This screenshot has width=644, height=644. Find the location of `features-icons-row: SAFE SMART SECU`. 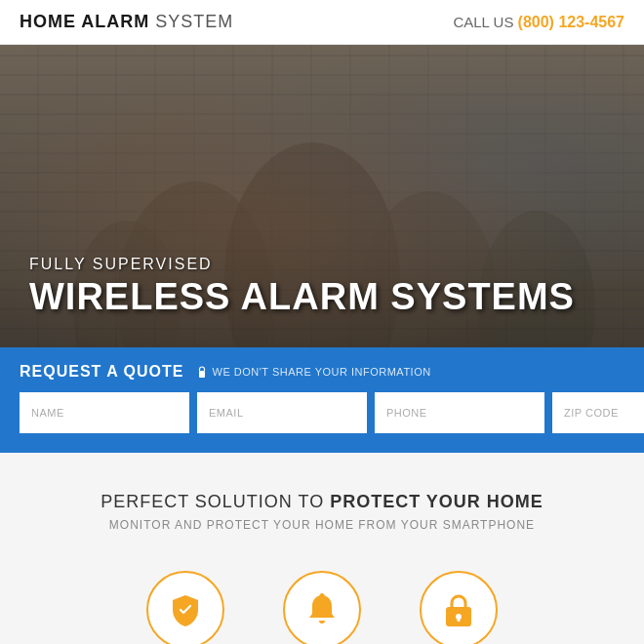

features-icons-row: SAFE SMART SECU is located at coordinates (322, 607).